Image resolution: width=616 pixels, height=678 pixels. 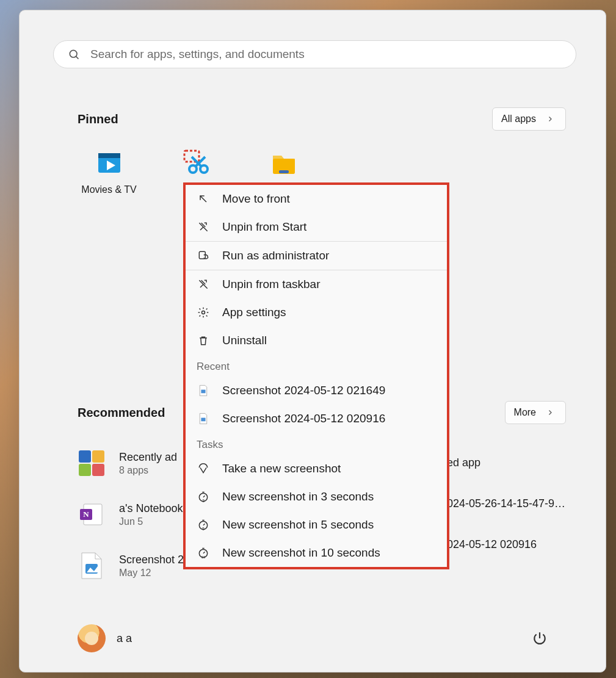 What do you see at coordinates (326, 54) in the screenshot?
I see `search-input` at bounding box center [326, 54].